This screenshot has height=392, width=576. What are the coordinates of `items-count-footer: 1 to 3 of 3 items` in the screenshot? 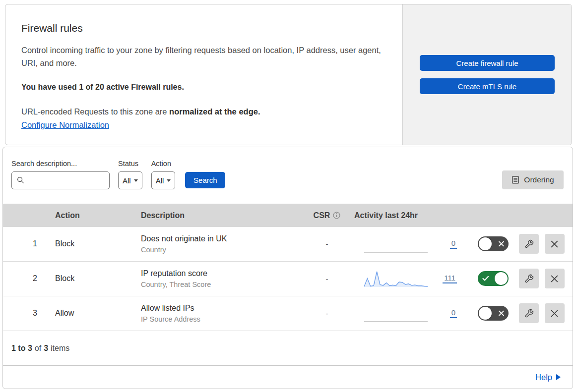 It's located at (288, 348).